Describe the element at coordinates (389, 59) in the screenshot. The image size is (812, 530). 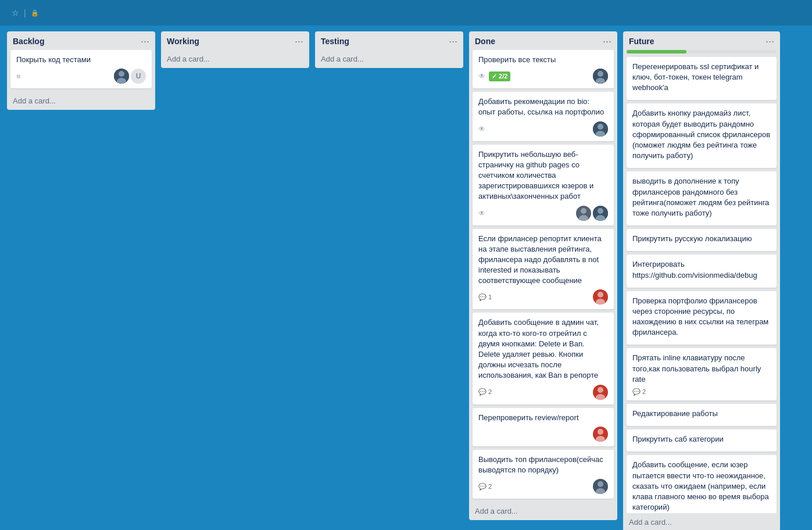
I see `add-card-button-testing: Add a card...` at that location.